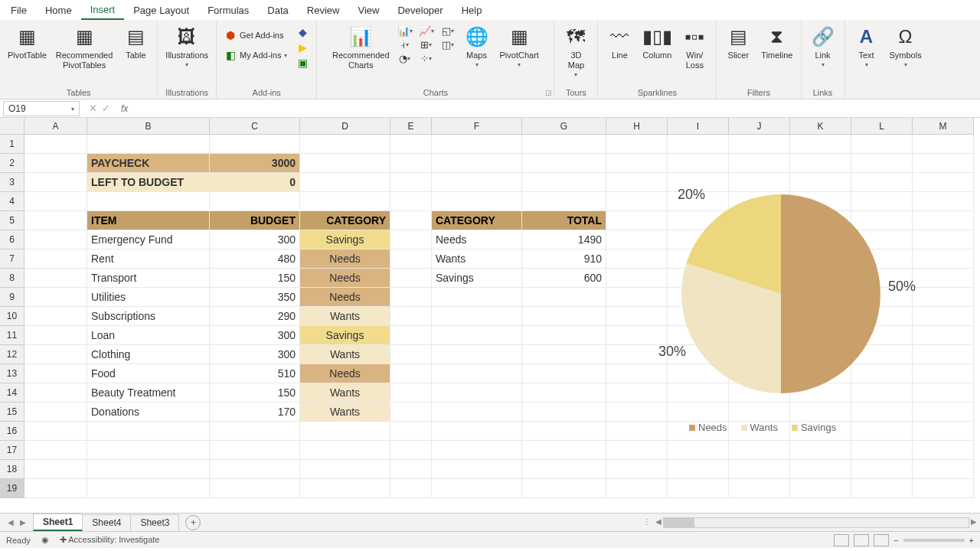 The width and height of the screenshot is (980, 551). What do you see at coordinates (136, 43) in the screenshot?
I see `table-button: ▤Table` at bounding box center [136, 43].